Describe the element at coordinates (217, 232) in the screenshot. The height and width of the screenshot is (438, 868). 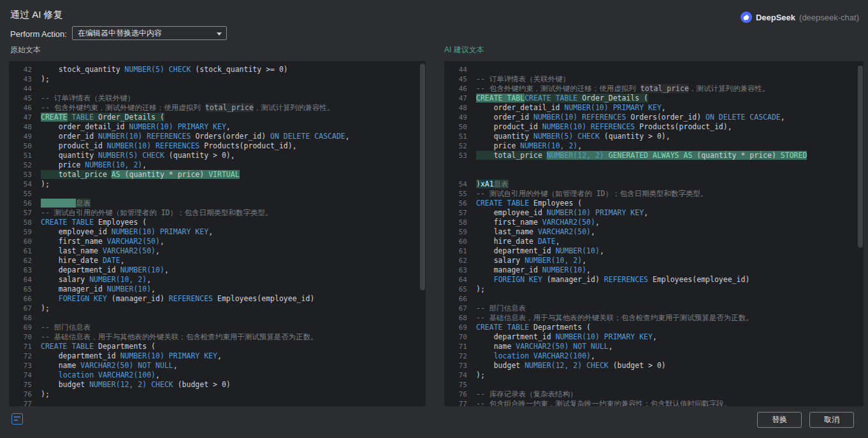
I see `code-line: 59 employee_id NUMBER(10) PRIMARY KEY,` at that location.